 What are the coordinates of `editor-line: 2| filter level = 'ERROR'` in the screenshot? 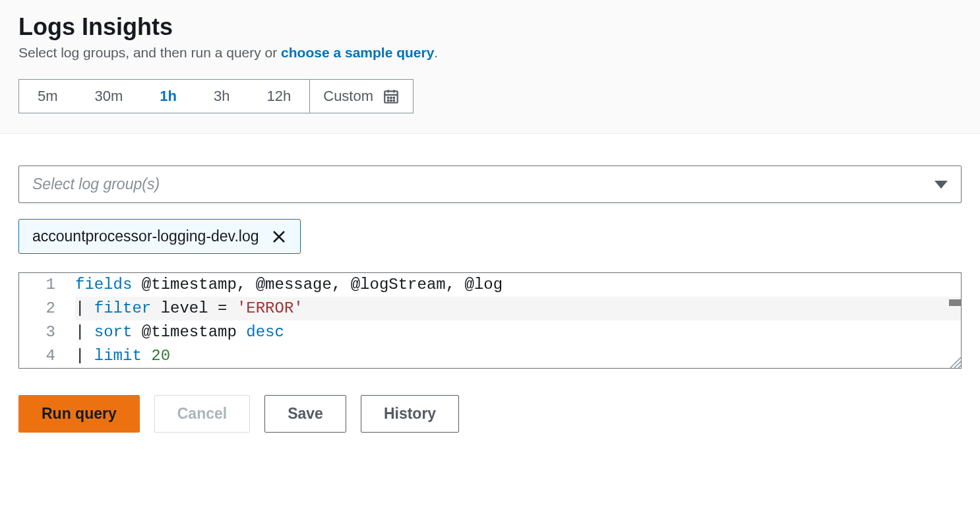 It's located at (490, 309).